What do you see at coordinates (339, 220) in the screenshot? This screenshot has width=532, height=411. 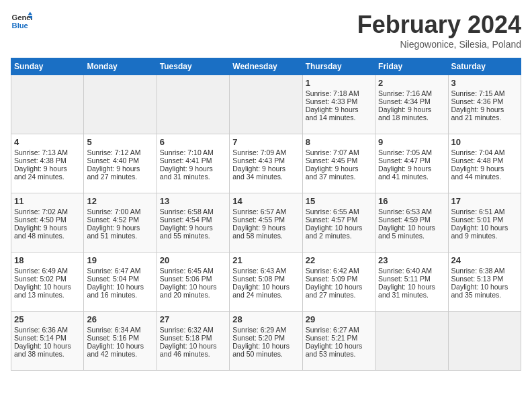 I see `day-info: Sunset: 4:57 PM` at bounding box center [339, 220].